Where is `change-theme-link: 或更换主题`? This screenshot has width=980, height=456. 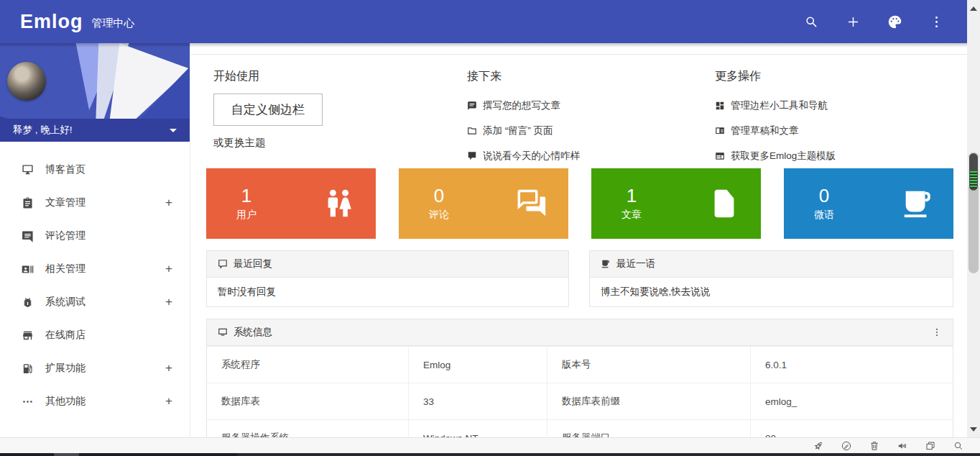 change-theme-link: 或更换主题 is located at coordinates (268, 142).